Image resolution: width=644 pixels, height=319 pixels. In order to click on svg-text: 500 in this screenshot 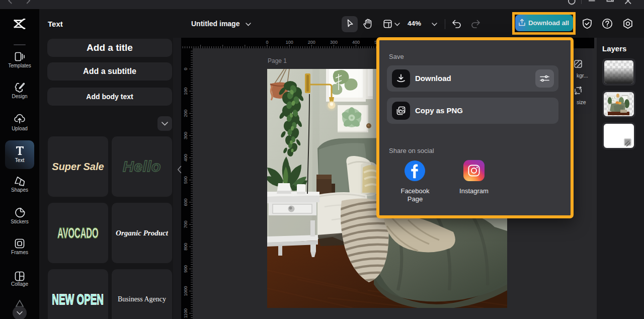, I will do `click(186, 180)`.